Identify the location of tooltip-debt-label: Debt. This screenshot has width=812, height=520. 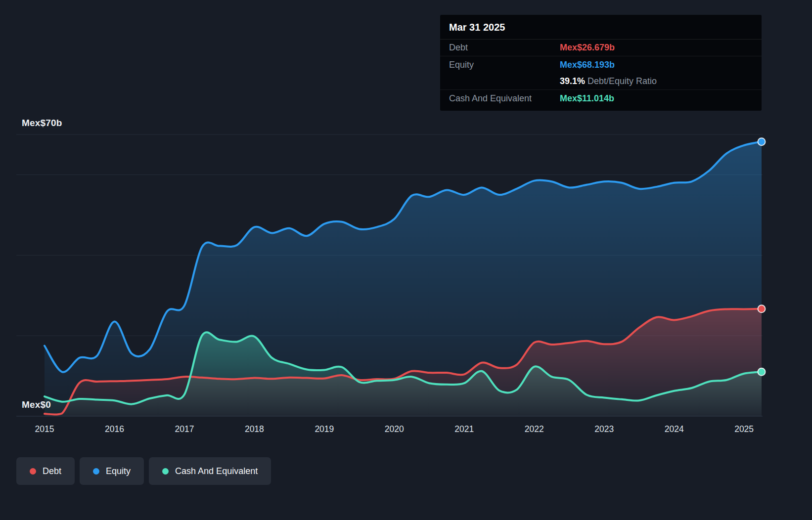
(504, 47).